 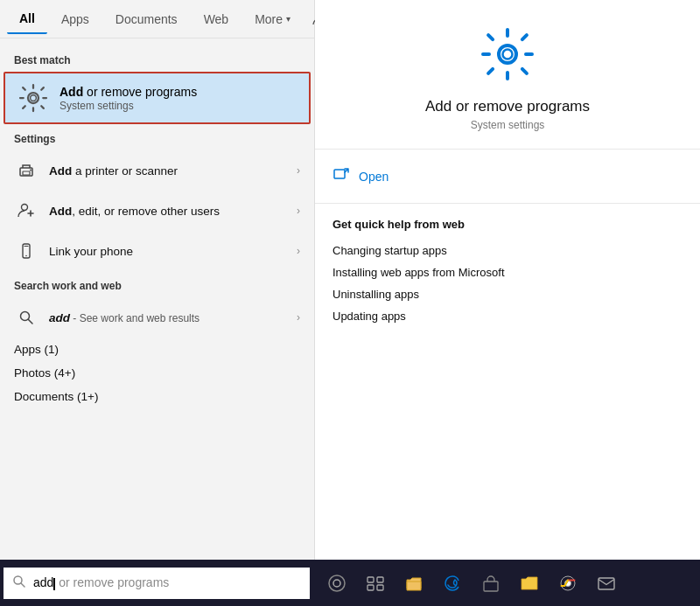 I want to click on arrow-right-icon-2: ›, so click(x=298, y=211).